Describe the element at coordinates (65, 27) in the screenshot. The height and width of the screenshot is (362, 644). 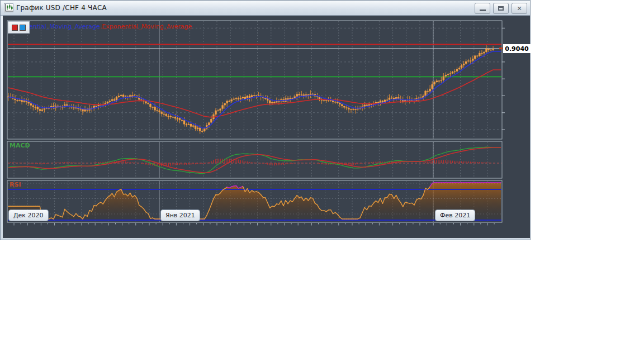
I see `ema-fast-legend-label: ential_Moving_Average` at that location.